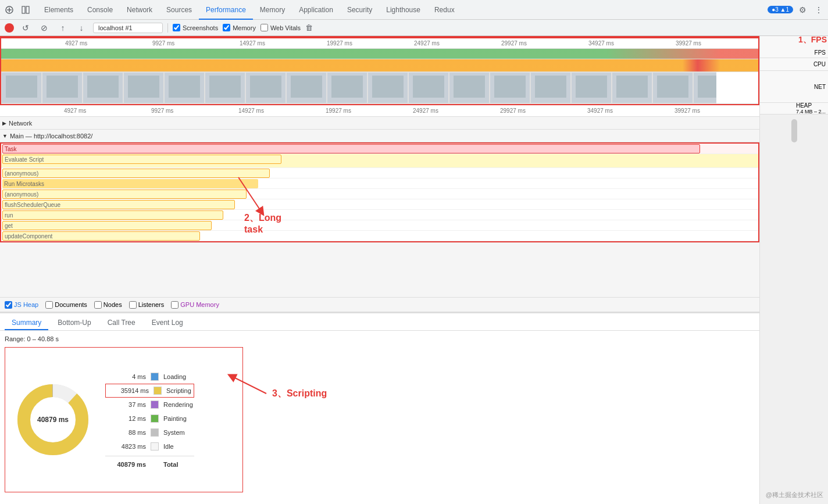  Describe the element at coordinates (174, 377) in the screenshot. I see `loading-label: Loading` at that location.